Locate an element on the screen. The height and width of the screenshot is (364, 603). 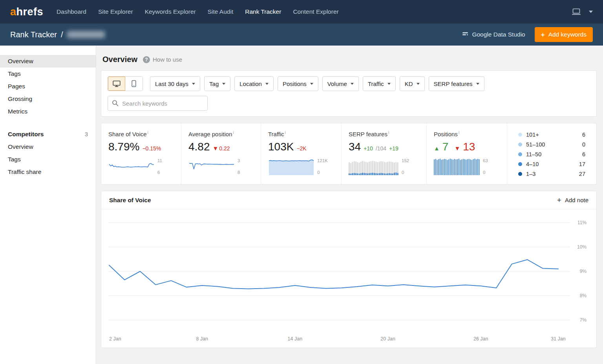
nav-item-rank-tracker: Rank Tracker is located at coordinates (263, 12).